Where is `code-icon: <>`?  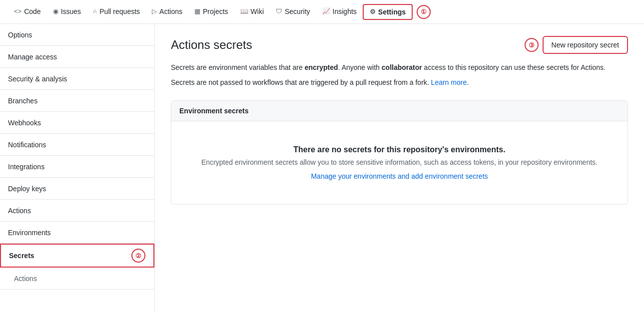
code-icon: <> is located at coordinates (18, 11).